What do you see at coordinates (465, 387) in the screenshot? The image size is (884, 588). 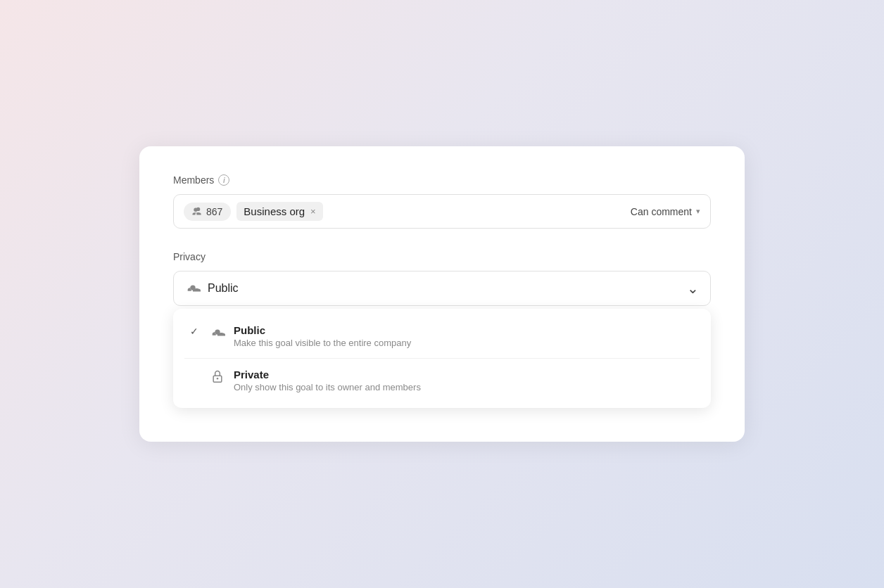 I see `private-option-desc: Only show this goal to its owner and mem…` at bounding box center [465, 387].